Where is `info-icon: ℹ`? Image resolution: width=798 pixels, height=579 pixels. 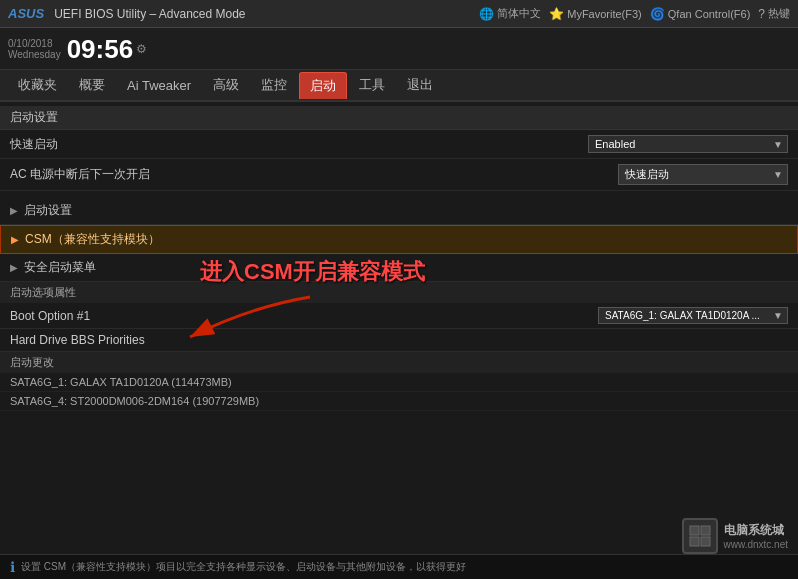 info-icon: ℹ is located at coordinates (12, 567).